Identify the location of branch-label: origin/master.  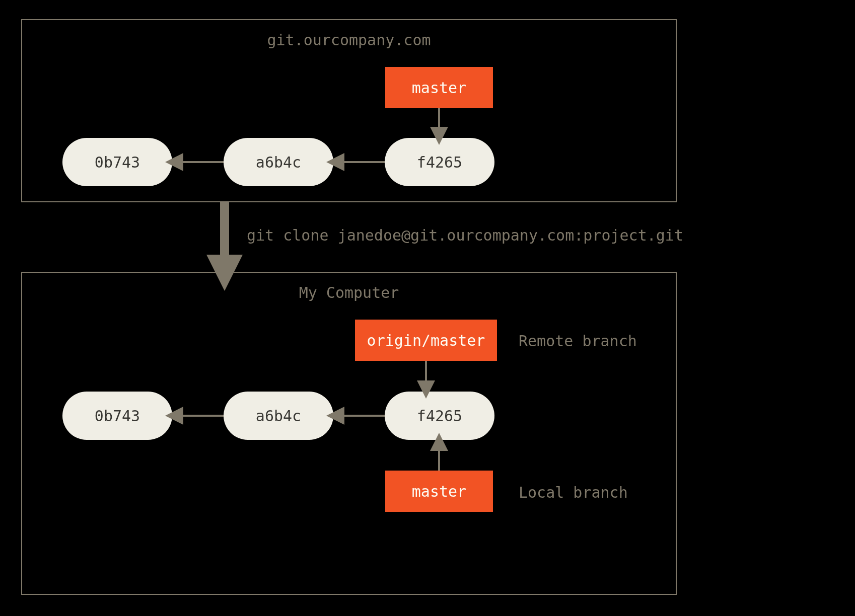
(426, 340).